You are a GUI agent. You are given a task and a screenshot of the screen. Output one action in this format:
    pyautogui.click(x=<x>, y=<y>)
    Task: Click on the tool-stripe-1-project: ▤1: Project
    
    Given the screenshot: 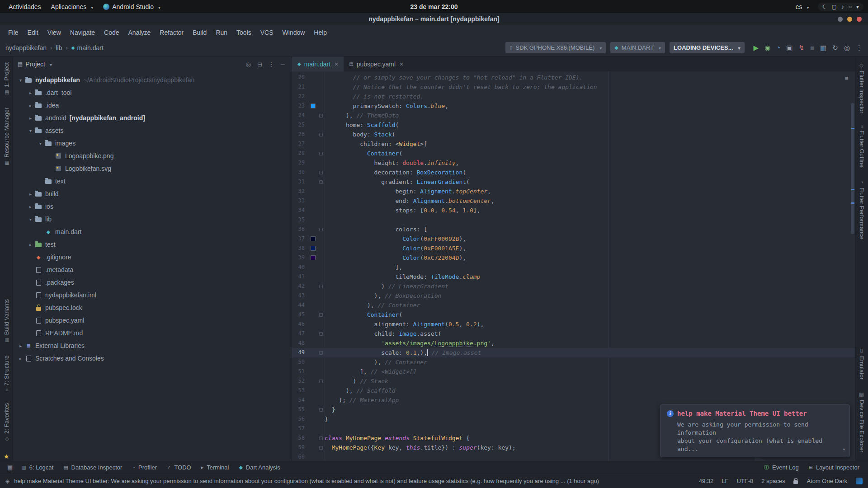 What is the action you would take?
    pyautogui.click(x=6, y=79)
    